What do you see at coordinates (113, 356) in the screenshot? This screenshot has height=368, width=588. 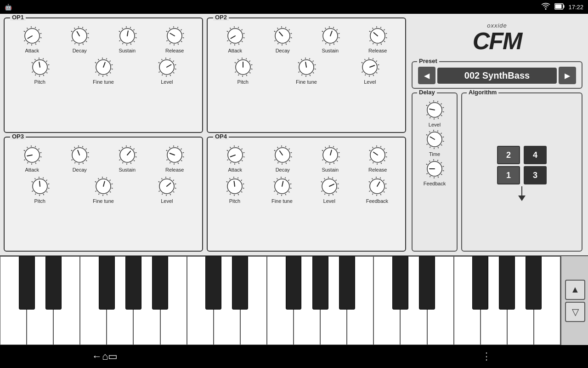 I see `recents-button: ▭` at bounding box center [113, 356].